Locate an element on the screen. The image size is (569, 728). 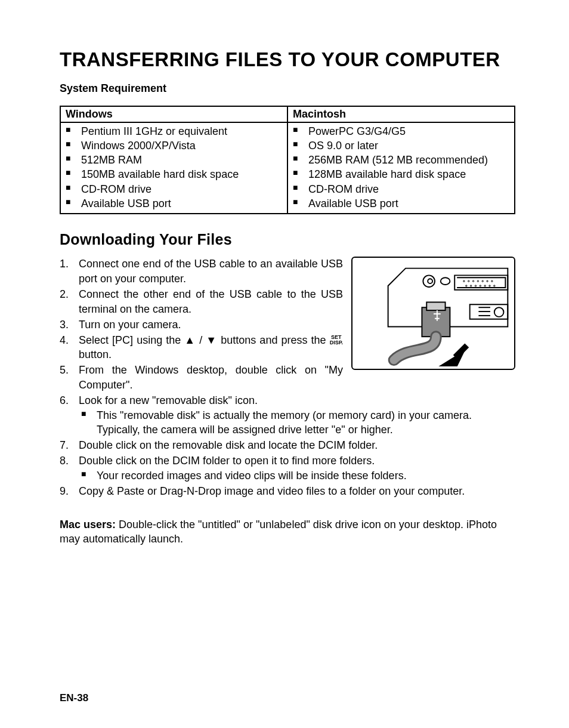
mac-users-note: Mac users: Double-click the "untitled" o… is located at coordinates (287, 532).